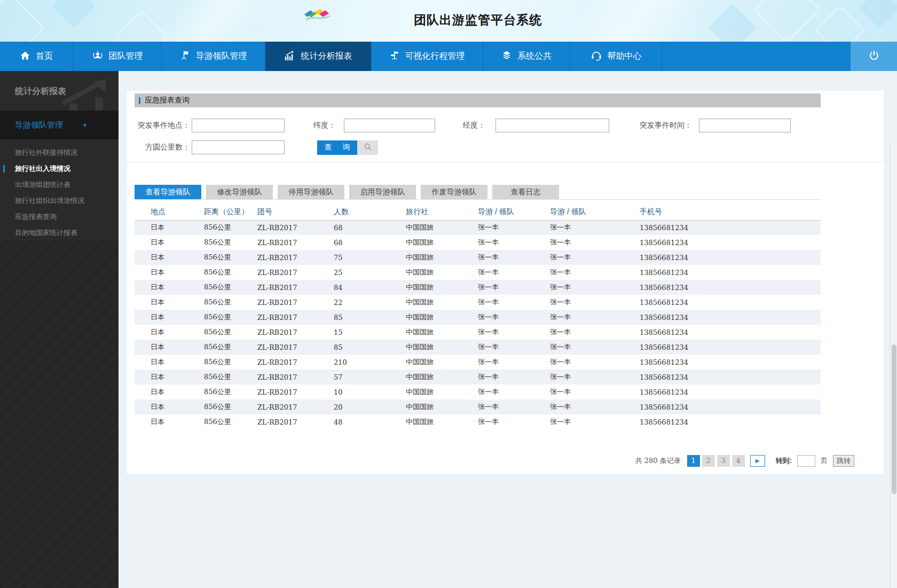 The height and width of the screenshot is (588, 897). What do you see at coordinates (59, 330) in the screenshot?
I see `sidebar: 统计分析报表 导游领队管理 ▼ 旅行社外联接待情况 旅行社出入境情况 出境游组团…` at bounding box center [59, 330].